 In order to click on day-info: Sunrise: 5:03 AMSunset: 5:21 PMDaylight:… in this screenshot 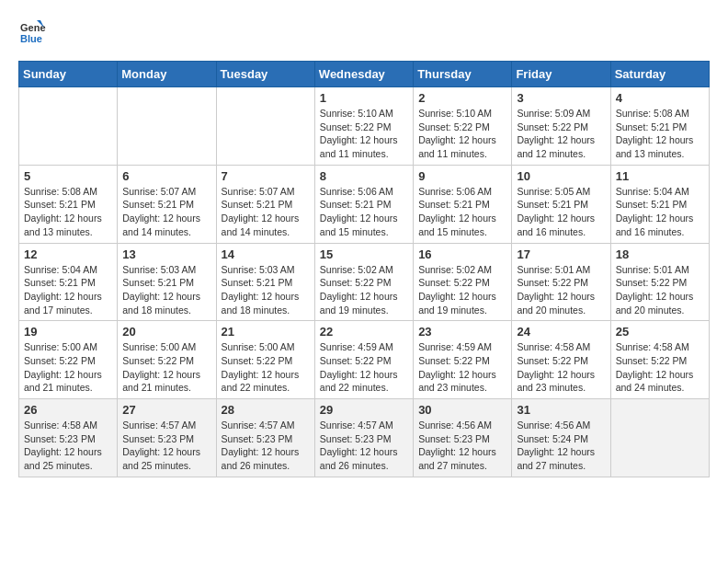, I will do `click(166, 291)`.